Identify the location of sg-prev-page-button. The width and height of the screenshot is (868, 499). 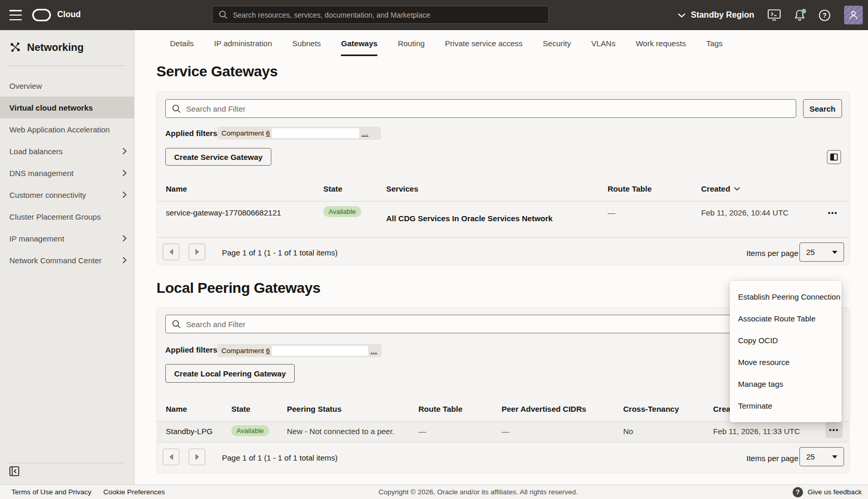
(171, 252).